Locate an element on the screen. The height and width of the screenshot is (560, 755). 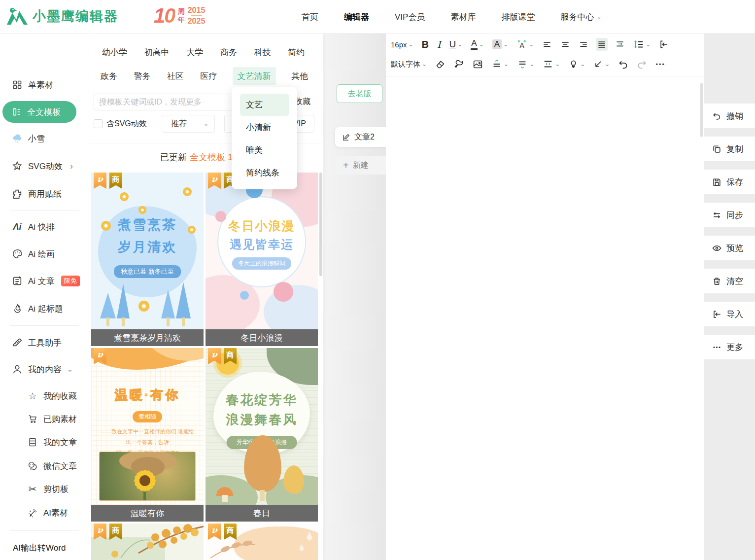
toolbar-row-2: 默认字体⌄ ⌄ ⌄ ⌄ ⌄ ⌄ ••• is located at coordinates (528, 64).